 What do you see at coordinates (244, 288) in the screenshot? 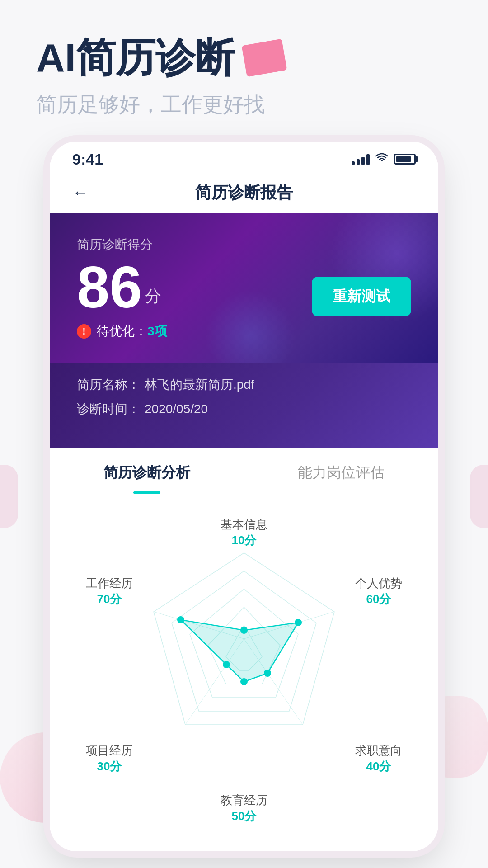
I see `score-banner: 简历诊断得分 86 分 重新测试 ! 待优化：3项` at bounding box center [244, 288].